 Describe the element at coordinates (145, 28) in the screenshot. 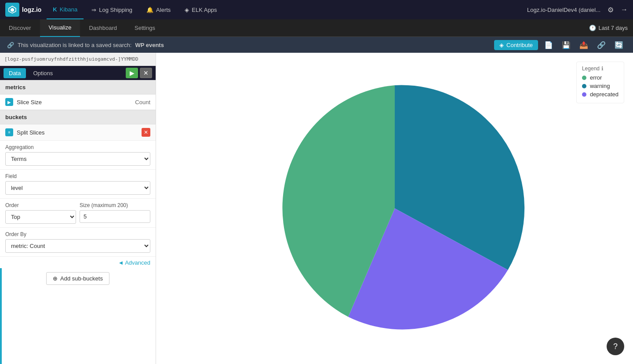

I see `nav-settings: Settings` at that location.